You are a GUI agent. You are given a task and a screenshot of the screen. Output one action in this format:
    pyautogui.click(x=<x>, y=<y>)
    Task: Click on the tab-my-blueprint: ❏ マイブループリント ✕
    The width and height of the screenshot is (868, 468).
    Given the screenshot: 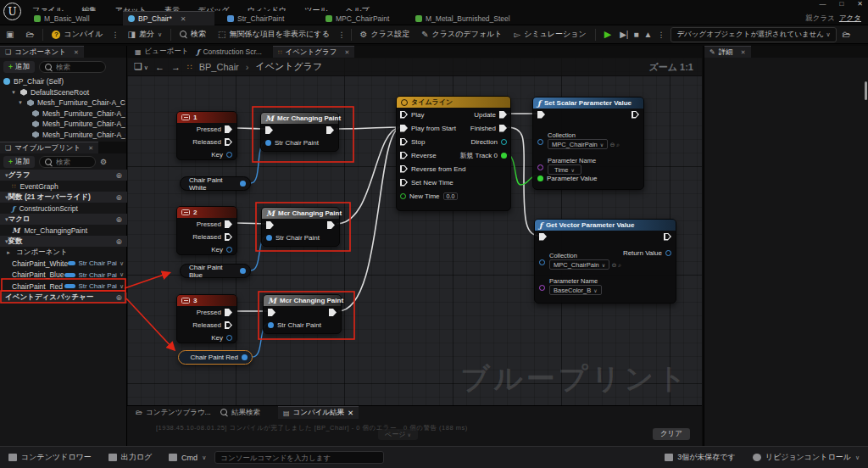 What is the action you would take?
    pyautogui.click(x=49, y=148)
    